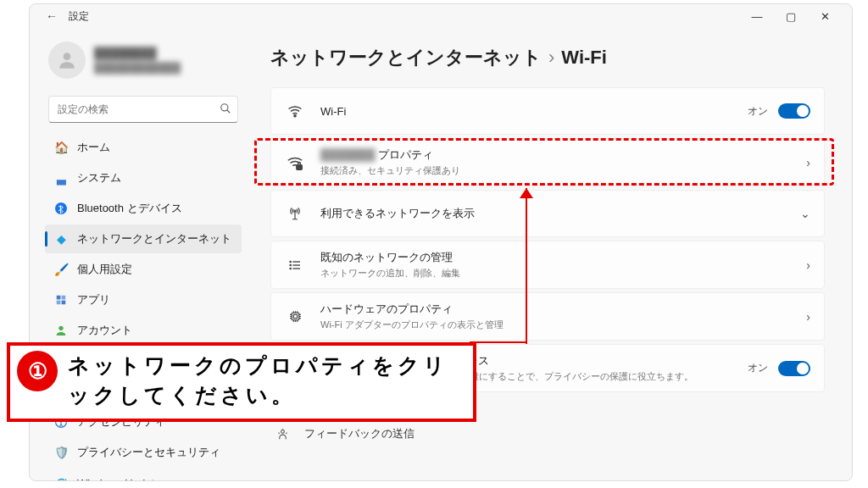 Image resolution: width=868 pixels, height=488 pixels. I want to click on sidebar-item-update: Windows Update, so click(143, 474).